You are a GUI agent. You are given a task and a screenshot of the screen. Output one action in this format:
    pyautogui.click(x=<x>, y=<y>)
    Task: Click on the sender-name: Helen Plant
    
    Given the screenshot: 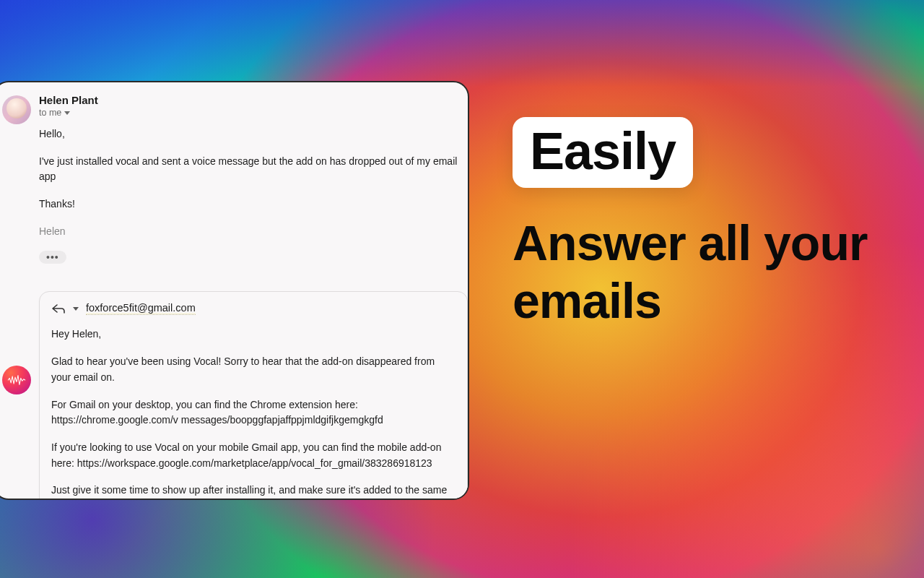 What is the action you would take?
    pyautogui.click(x=253, y=100)
    